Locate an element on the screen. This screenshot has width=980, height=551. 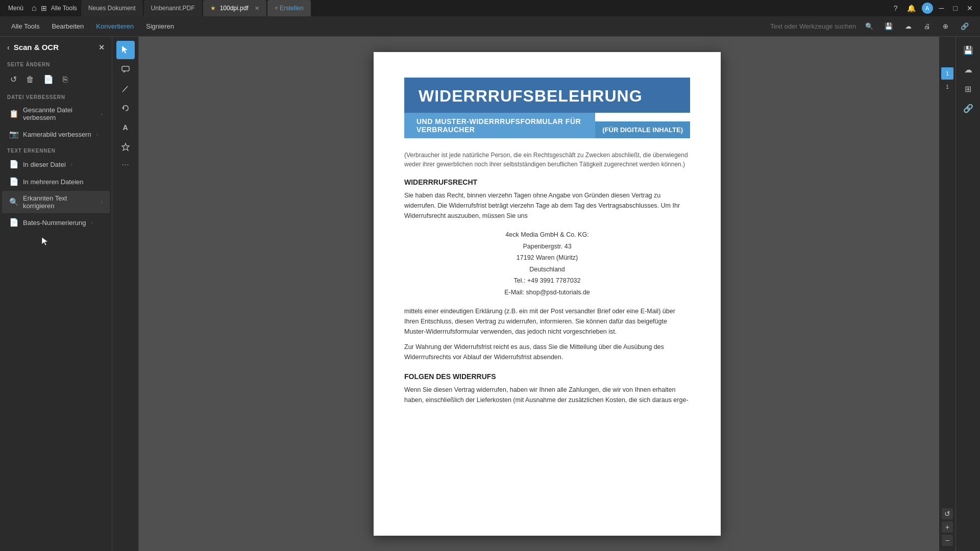
bates-label: Bates-Nummerierung is located at coordinates (55, 222).